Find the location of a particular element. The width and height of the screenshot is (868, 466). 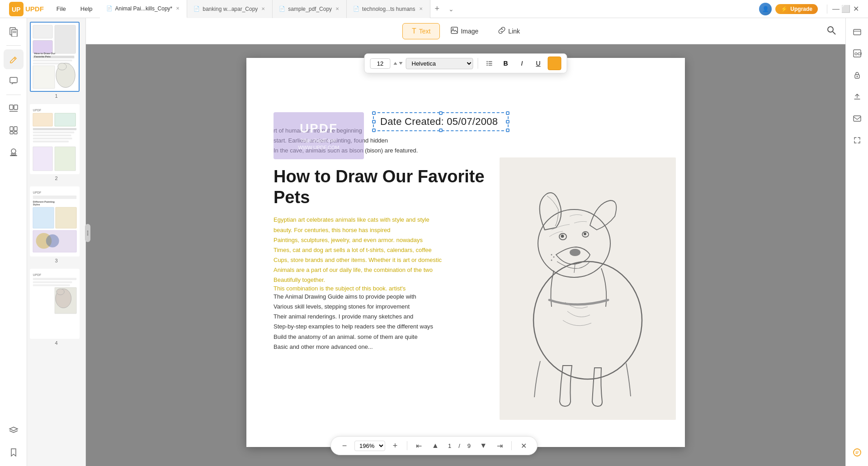

tab-close-0: ✕ is located at coordinates (178, 8).